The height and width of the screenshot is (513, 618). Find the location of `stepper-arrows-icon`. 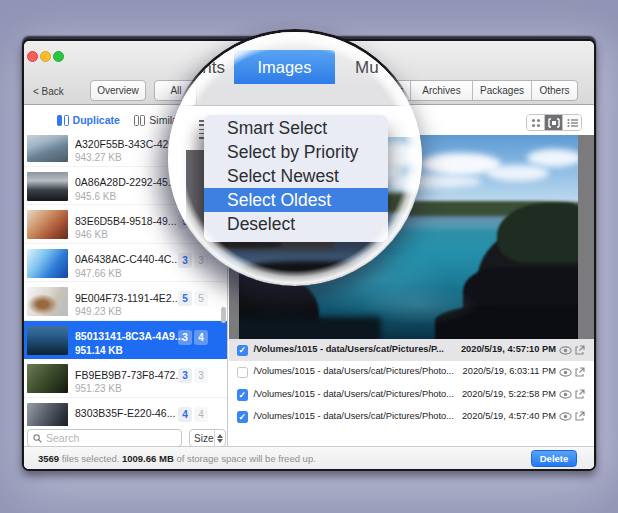

stepper-arrows-icon is located at coordinates (220, 438).